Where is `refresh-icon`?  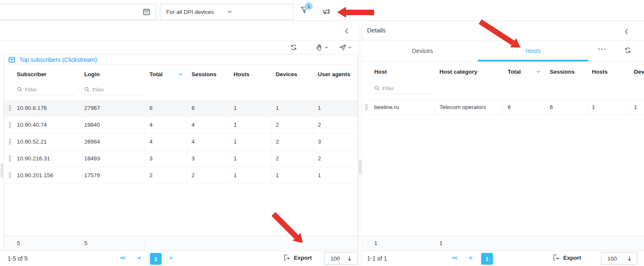
refresh-icon is located at coordinates (294, 47).